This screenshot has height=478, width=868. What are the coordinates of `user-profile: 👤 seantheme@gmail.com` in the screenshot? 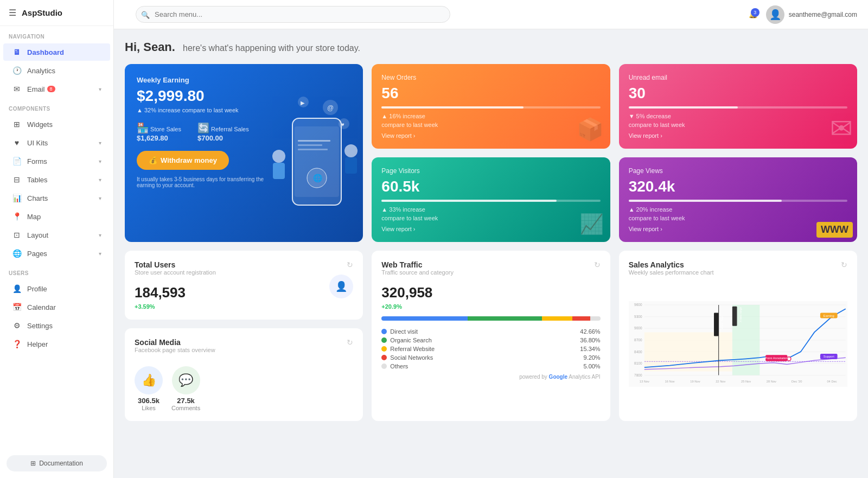 It's located at (812, 15).